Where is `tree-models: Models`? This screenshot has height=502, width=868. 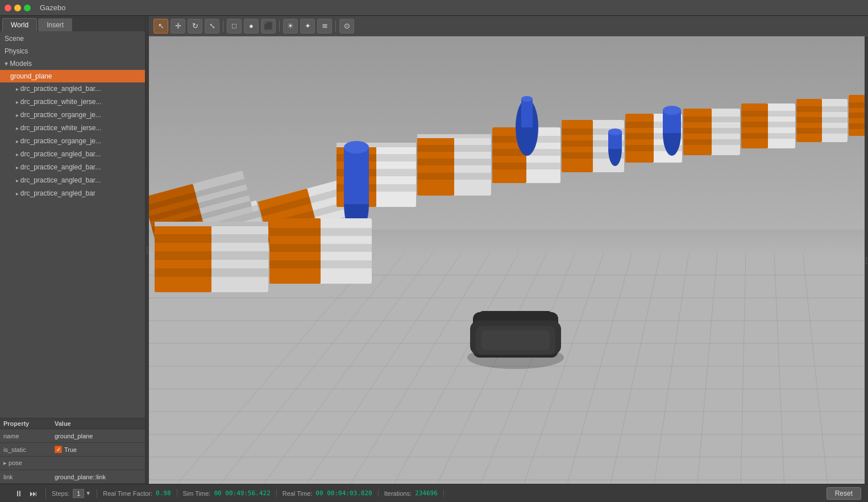 tree-models: Models is located at coordinates (73, 64).